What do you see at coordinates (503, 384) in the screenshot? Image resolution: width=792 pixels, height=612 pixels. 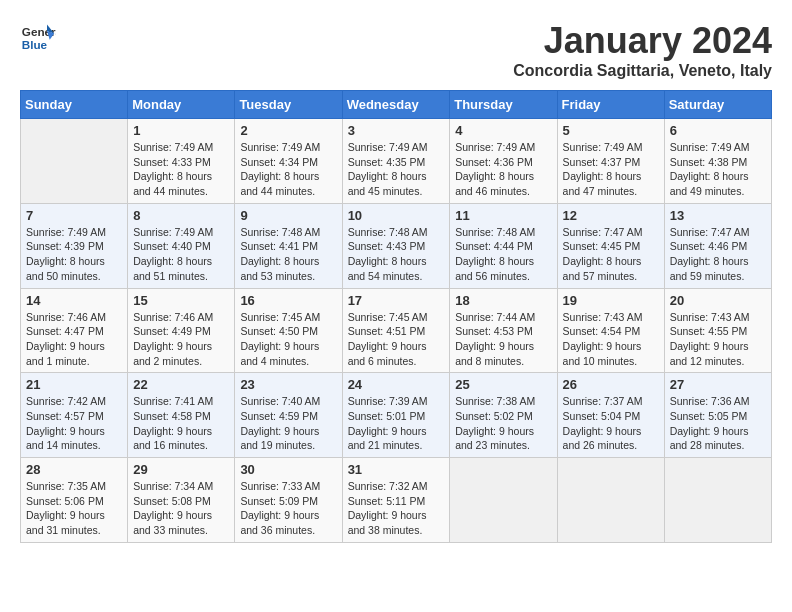 I see `day-number: 25` at bounding box center [503, 384].